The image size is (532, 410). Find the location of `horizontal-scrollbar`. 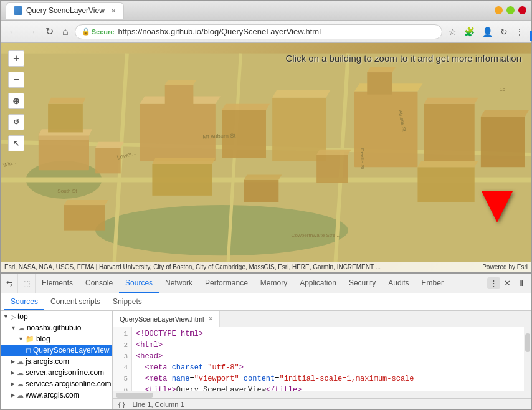

horizontal-scrollbar is located at coordinates (323, 394).